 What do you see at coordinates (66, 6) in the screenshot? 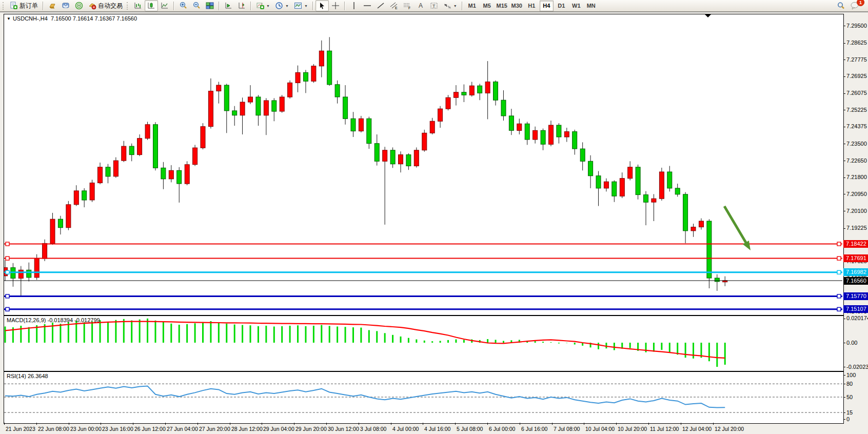
I see `data-window-icon` at bounding box center [66, 6].